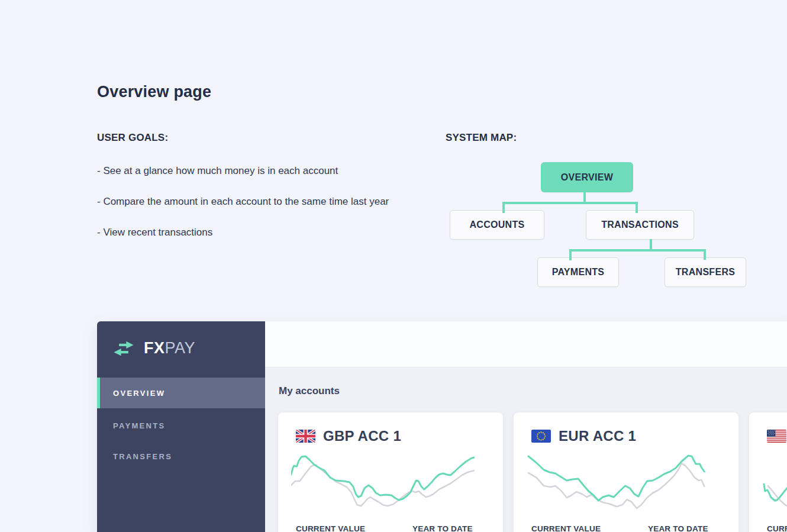 The width and height of the screenshot is (787, 532). What do you see at coordinates (181, 456) in the screenshot?
I see `sidebar-item-transfers: TRANSFERS` at bounding box center [181, 456].